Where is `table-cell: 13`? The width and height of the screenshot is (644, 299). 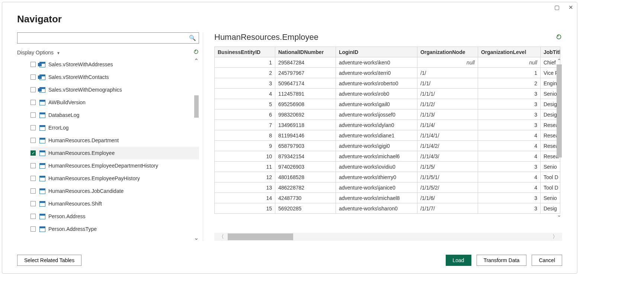 table-cell: 13 is located at coordinates (245, 188).